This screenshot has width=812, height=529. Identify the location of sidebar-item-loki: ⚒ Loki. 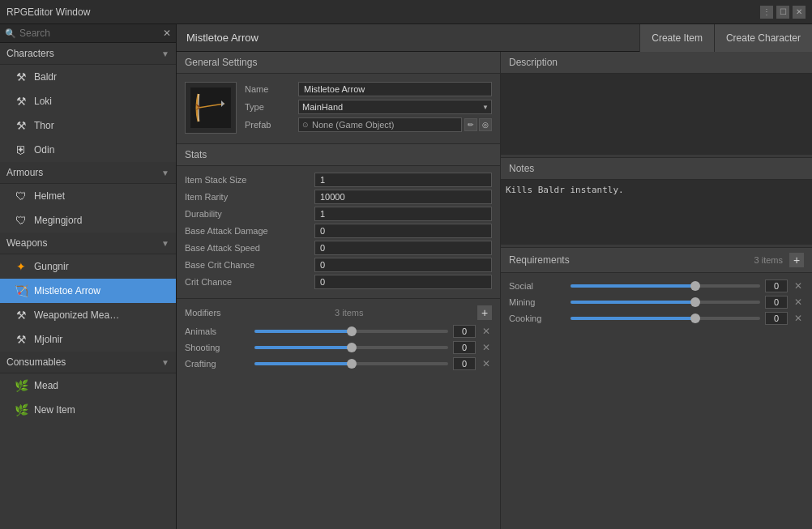
(88, 101).